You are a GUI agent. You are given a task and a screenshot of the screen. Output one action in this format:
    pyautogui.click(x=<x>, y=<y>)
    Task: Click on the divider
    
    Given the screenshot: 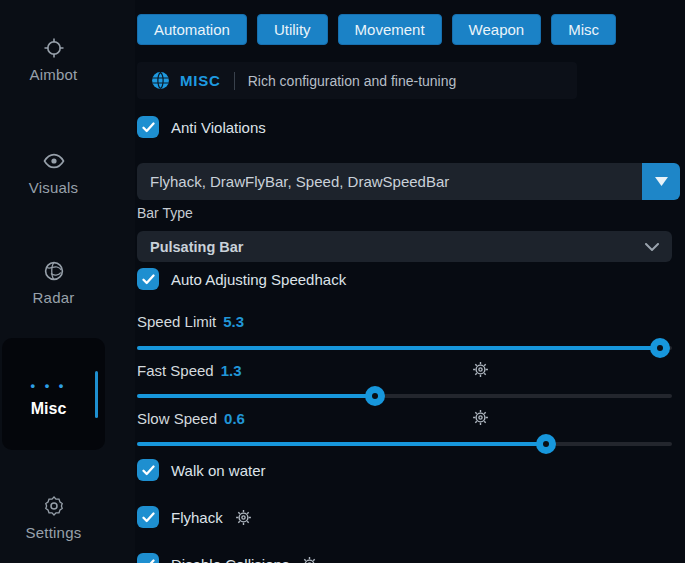 What is the action you would take?
    pyautogui.click(x=234, y=81)
    